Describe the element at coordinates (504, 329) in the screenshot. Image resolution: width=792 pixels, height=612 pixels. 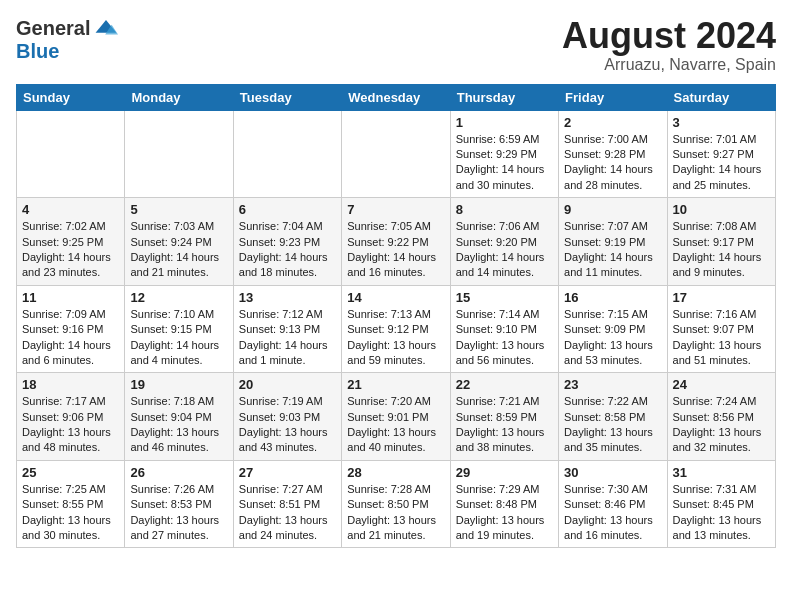
I see `calendar-cell: 15Sunrise: 7:14 AMSunset: 9:10 PMDayligh…` at that location.